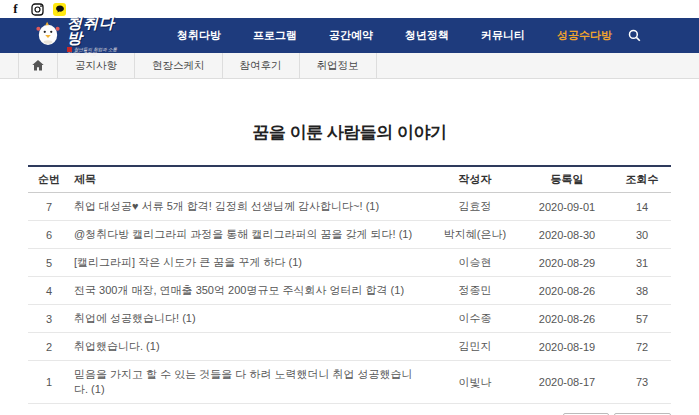 The height and width of the screenshot is (415, 699). Describe the element at coordinates (567, 382) in the screenshot. I see `post-date: 2020-08-17` at that location.